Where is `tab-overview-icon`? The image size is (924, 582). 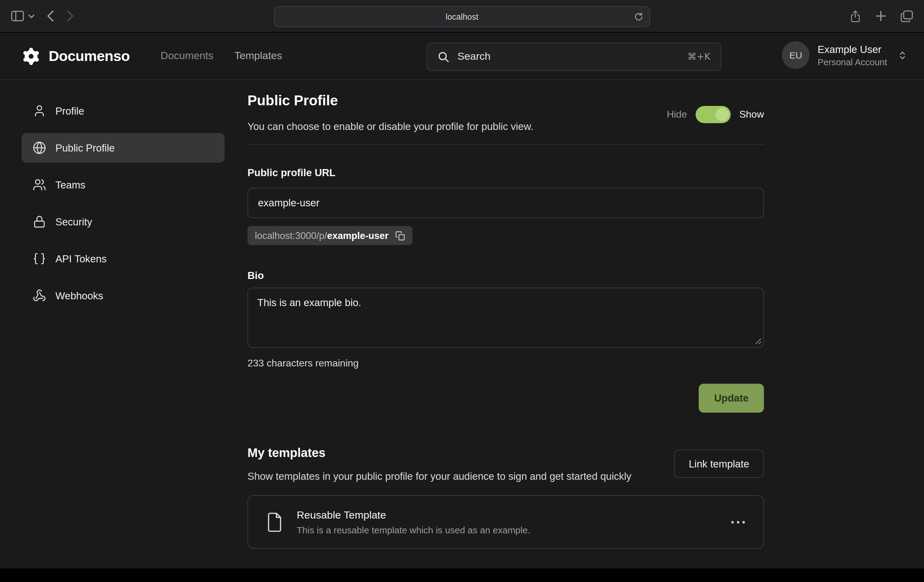
tab-overview-icon is located at coordinates (907, 16).